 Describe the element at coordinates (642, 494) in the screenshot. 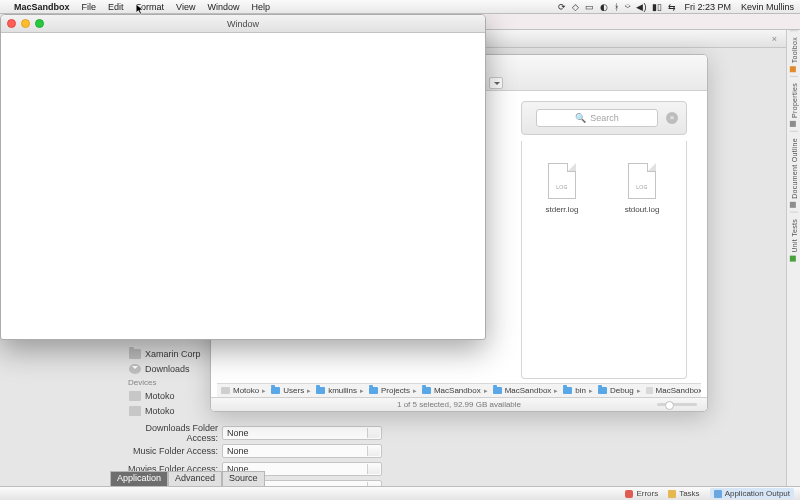

I see `status-errors: Errors` at that location.